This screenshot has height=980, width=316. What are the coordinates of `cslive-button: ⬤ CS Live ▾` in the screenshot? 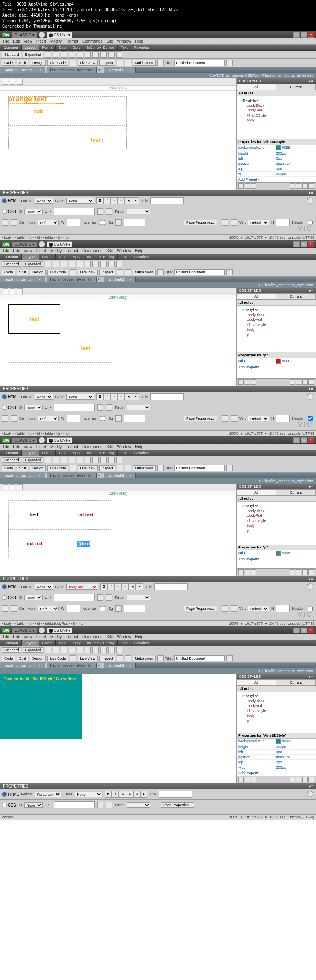 It's located at (59, 35).